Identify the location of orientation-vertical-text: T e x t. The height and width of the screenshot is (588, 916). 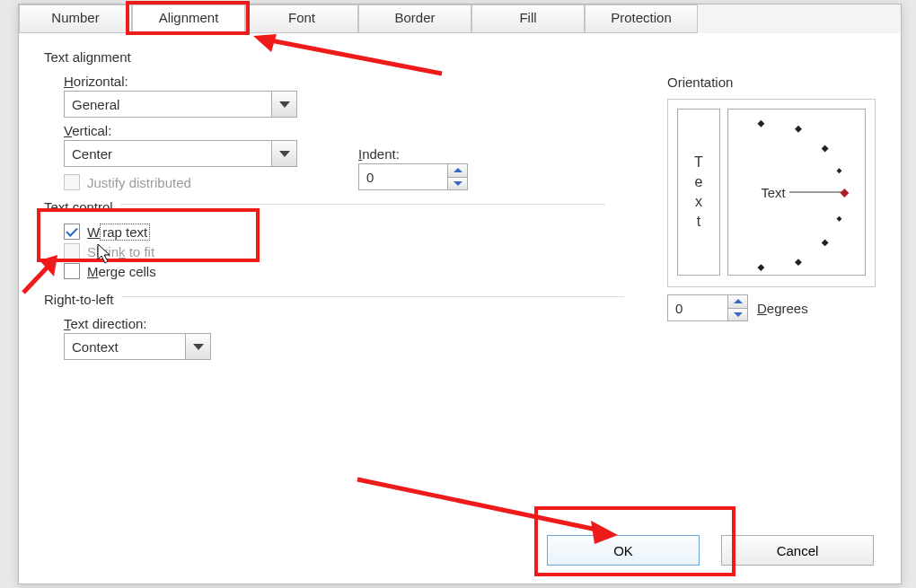
(699, 192).